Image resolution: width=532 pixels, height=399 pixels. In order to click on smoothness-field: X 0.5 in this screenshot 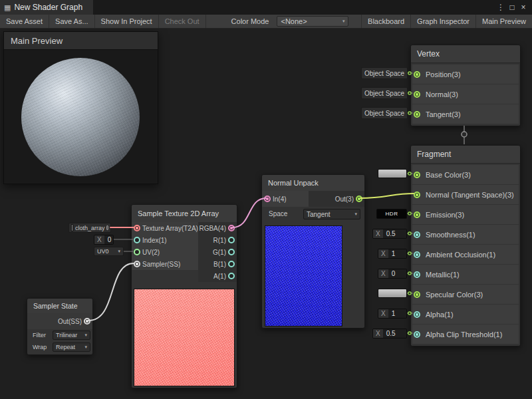, I will do `click(390, 234)`.